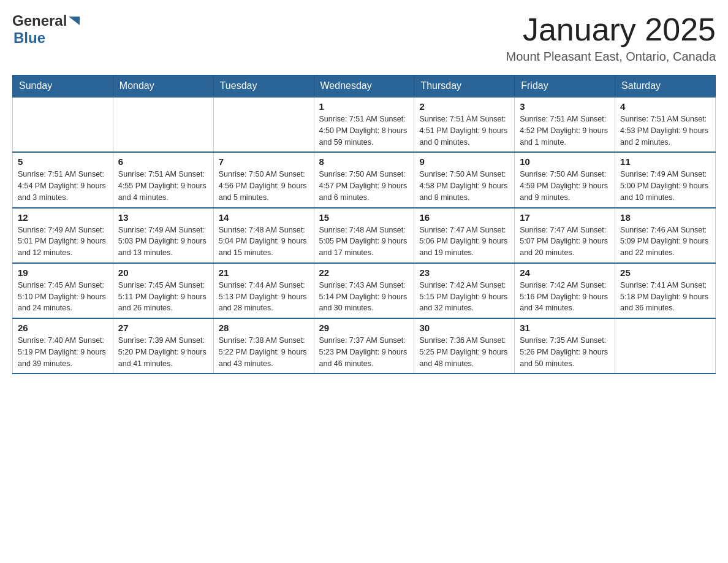 This screenshot has height=563, width=728. Describe the element at coordinates (364, 291) in the screenshot. I see `day-cell: 22Sunrise: 7:43 AM Sunset: 5:14 PM Dayli…` at that location.